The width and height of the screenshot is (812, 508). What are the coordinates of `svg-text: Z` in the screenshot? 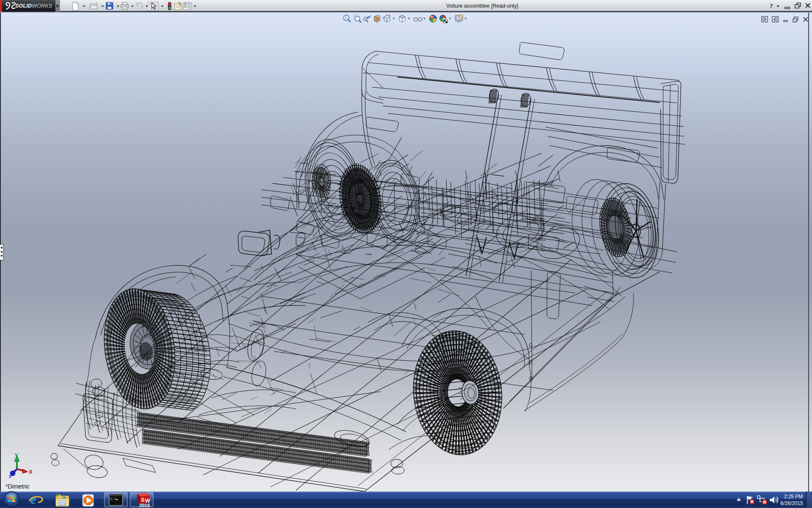 It's located at (10, 476).